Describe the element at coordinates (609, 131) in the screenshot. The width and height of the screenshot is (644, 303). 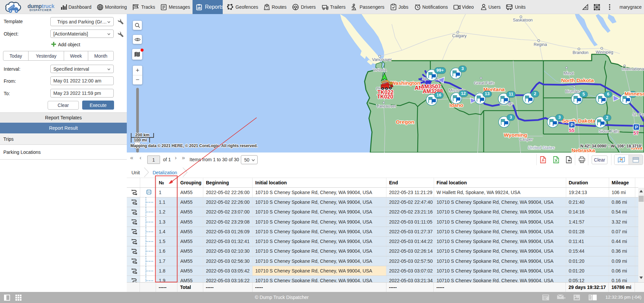
I see `svg-text: Sioux Falls` at that location.